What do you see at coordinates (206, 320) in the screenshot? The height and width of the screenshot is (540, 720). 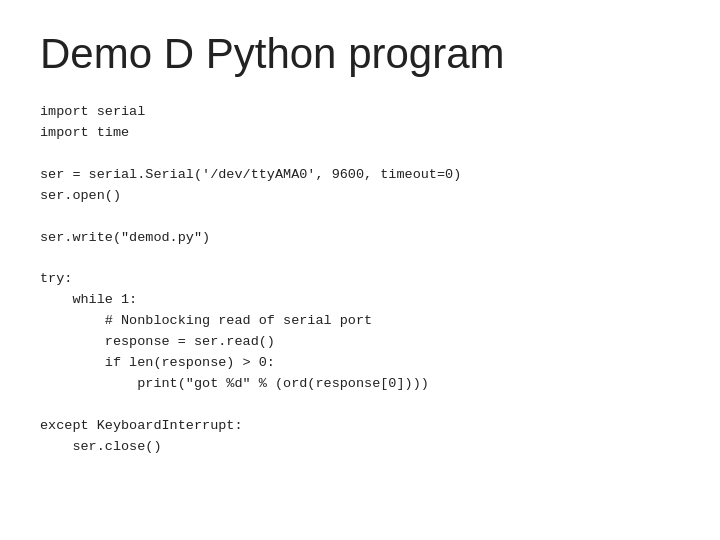 I see `code-line-11: # Nonblocking read of serial port` at bounding box center [206, 320].